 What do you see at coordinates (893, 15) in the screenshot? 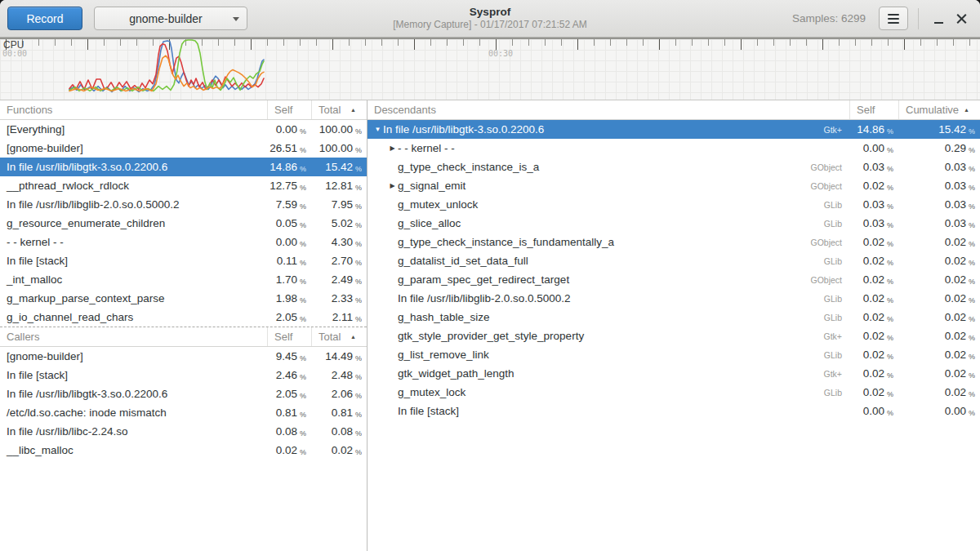
I see `hamburger-icon` at bounding box center [893, 15].